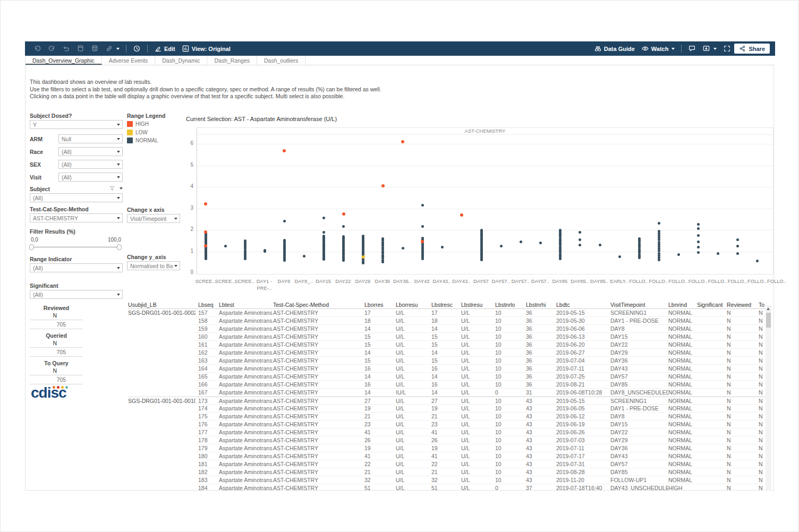 This screenshot has width=799, height=532. What do you see at coordinates (112, 188) in the screenshot?
I see `funnel-icon` at bounding box center [112, 188].